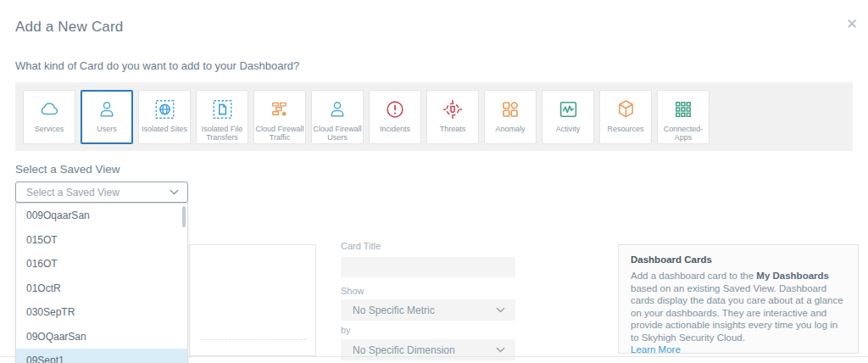 This screenshot has width=868, height=363. I want to click on metric-select: No Specific Metric, so click(428, 310).